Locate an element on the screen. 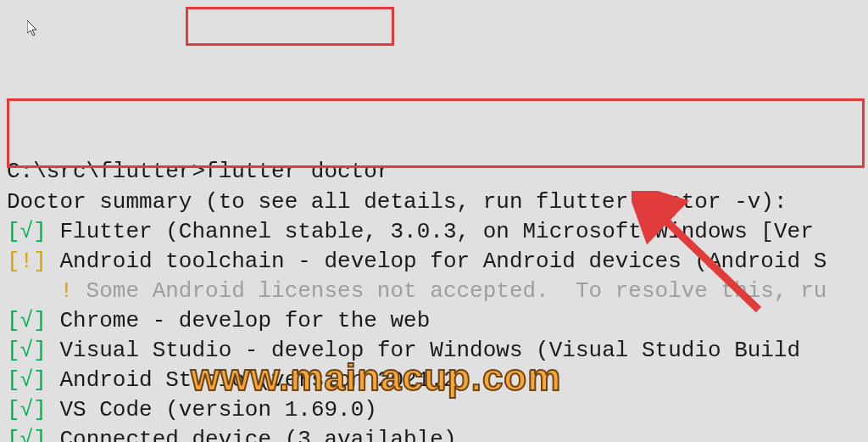 Image resolution: width=868 pixels, height=442 pixels. line-android-toolchain: Android toolchain - develop for Android … is located at coordinates (437, 261).